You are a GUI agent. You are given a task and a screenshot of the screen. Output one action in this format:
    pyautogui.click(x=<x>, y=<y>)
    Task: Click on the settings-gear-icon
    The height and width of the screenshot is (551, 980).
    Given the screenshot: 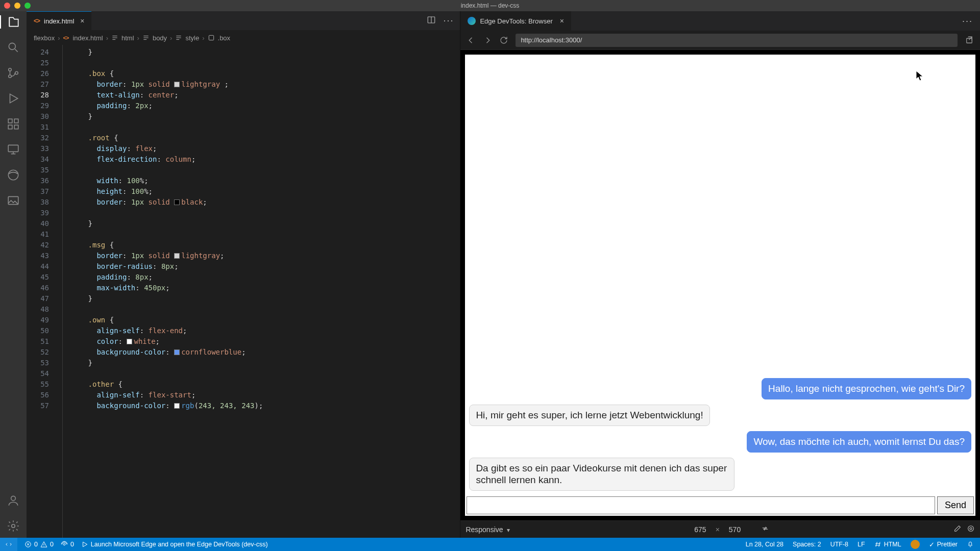 What is the action you would take?
    pyautogui.click(x=13, y=526)
    